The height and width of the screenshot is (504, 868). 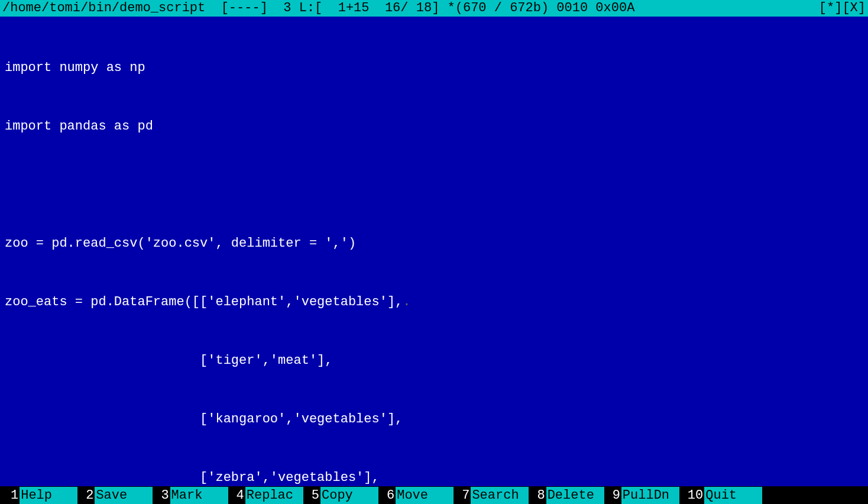 I want to click on file-path: /home/tomi/bin/demo_script, so click(x=104, y=8).